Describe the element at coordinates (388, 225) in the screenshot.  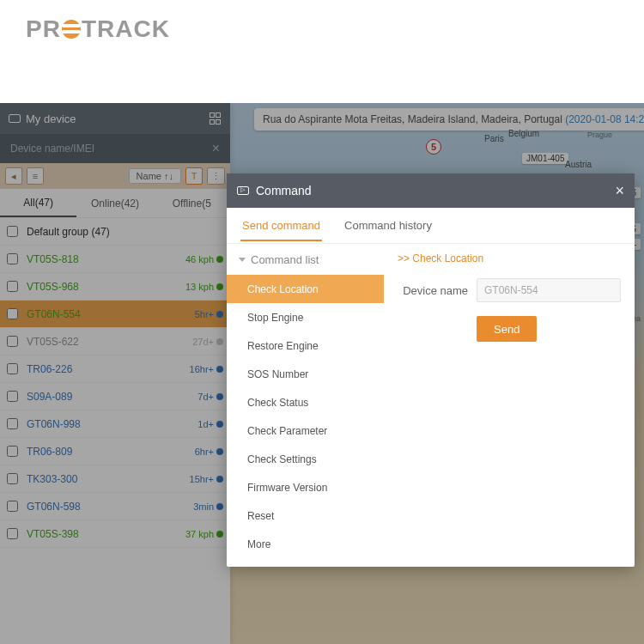
I see `tab-command-history: Command history` at that location.